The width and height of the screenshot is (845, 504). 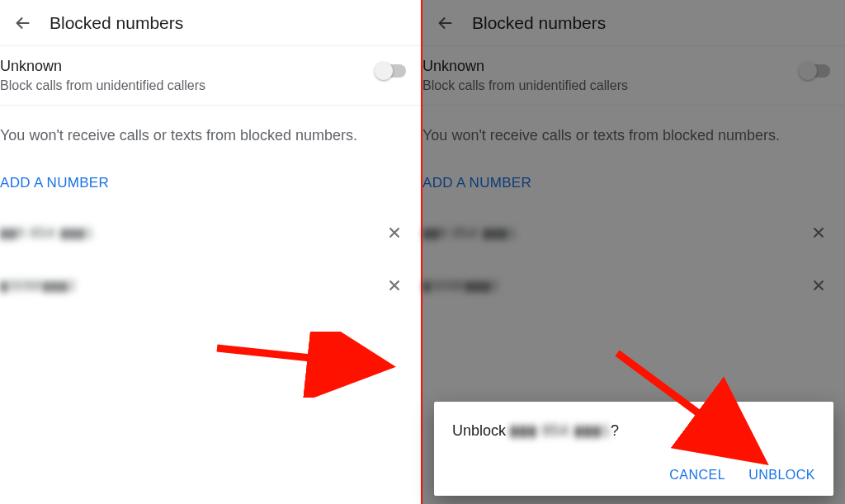 I want to click on unblock-dialog: Unblock ▮▮▮ 854 ▮▮▮1? CANCEL UNBLOCK, so click(x=634, y=449).